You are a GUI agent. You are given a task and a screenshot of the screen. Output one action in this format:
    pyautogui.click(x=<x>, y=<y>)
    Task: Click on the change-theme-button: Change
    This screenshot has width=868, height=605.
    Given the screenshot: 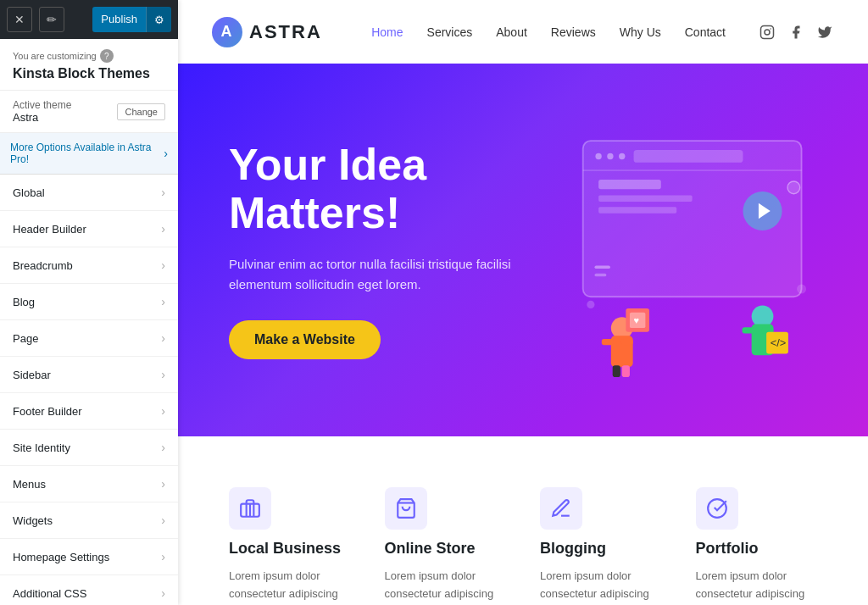 What is the action you would take?
    pyautogui.click(x=141, y=112)
    